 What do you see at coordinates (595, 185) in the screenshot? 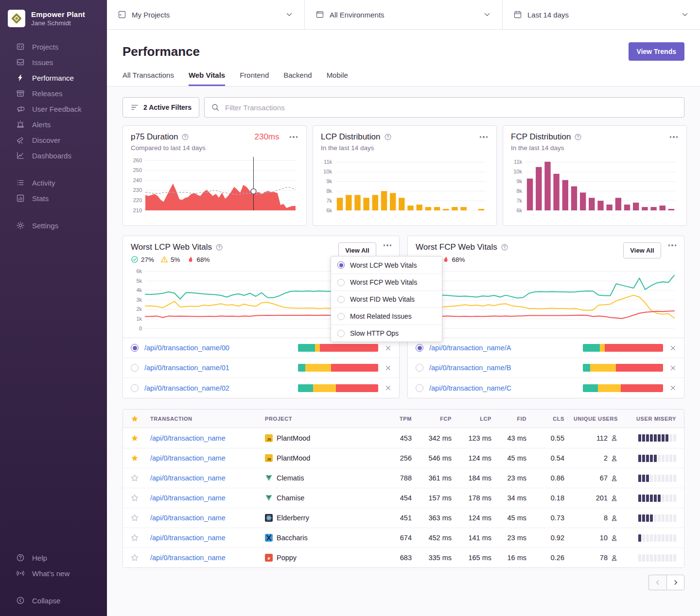
I see `fcp-distribution-chart: 11k10k9k8k7k6k` at bounding box center [595, 185].